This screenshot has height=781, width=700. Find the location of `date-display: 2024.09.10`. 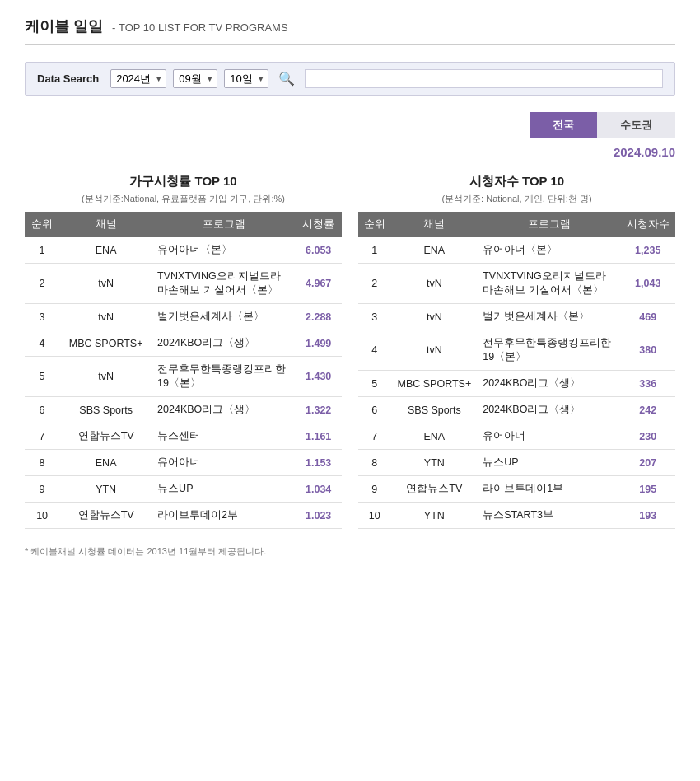

date-display: 2024.09.10 is located at coordinates (350, 152).